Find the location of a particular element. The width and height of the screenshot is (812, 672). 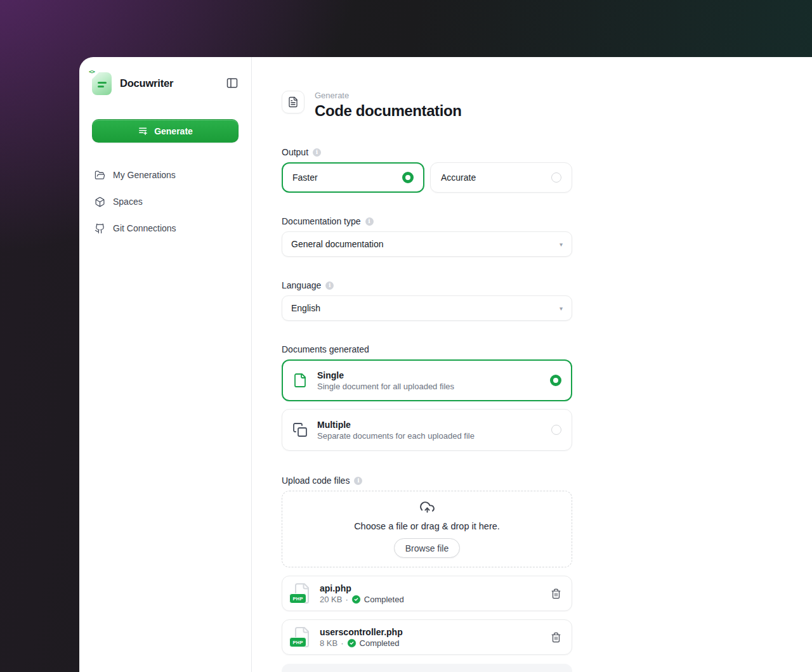

cloud-upload-icon is located at coordinates (428, 508).